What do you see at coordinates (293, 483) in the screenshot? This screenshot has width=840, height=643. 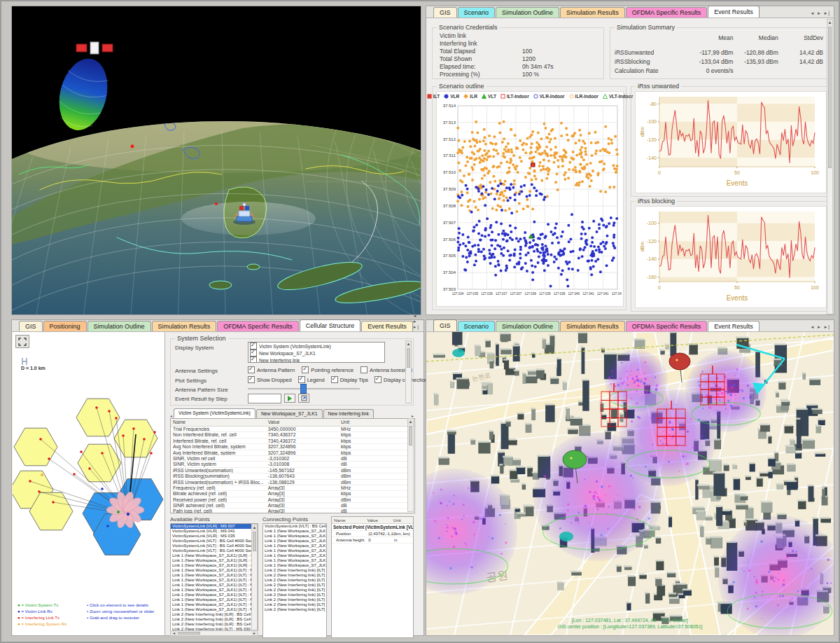 I see `result-table-row: iRSS Unwanted(summation) + iRSS Bloc...-…` at bounding box center [293, 483].